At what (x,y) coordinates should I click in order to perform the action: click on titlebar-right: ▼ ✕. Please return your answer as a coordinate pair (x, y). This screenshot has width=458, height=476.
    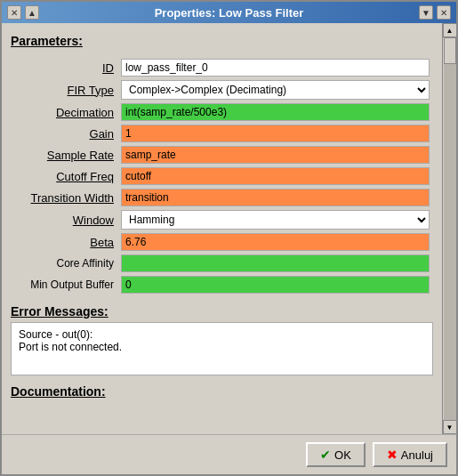
    Looking at the image, I should click on (435, 12).